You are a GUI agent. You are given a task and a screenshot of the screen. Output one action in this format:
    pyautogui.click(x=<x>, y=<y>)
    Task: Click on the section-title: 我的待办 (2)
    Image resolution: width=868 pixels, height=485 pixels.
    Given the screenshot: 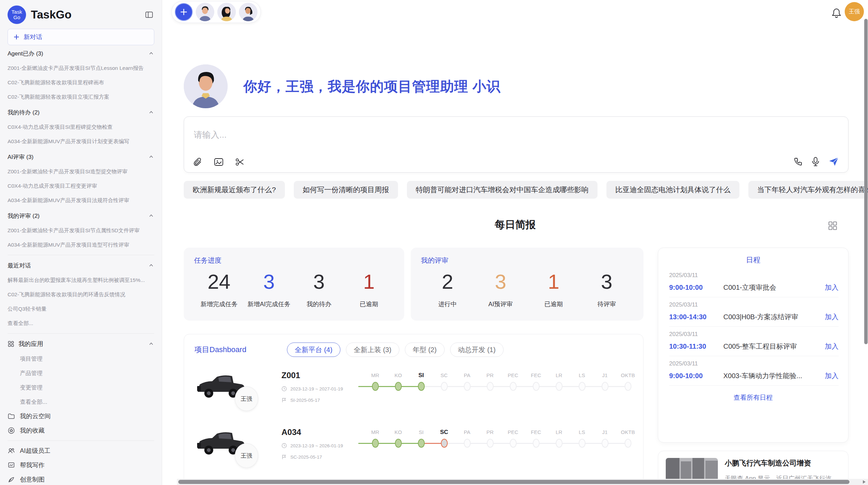 What is the action you would take?
    pyautogui.click(x=24, y=112)
    